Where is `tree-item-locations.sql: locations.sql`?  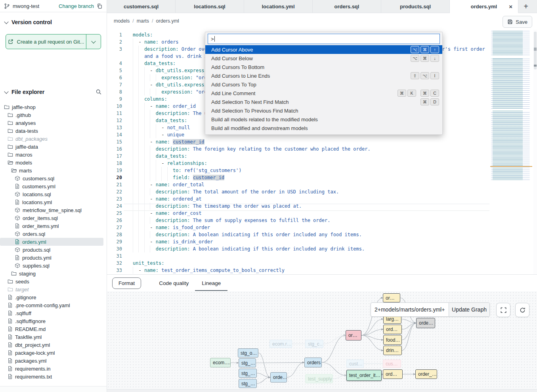 tree-item-locations.sql: locations.sql is located at coordinates (53, 194).